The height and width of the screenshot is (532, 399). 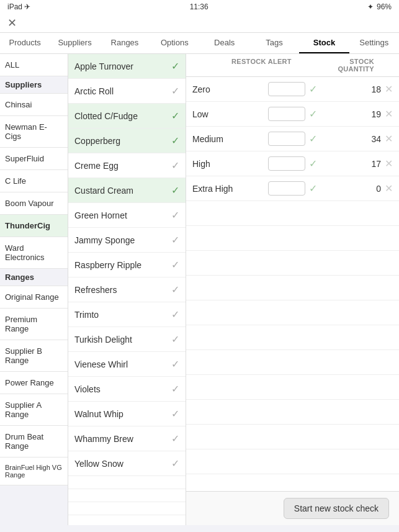 I want to click on sidebar-item-power-range: Power Range, so click(x=34, y=383).